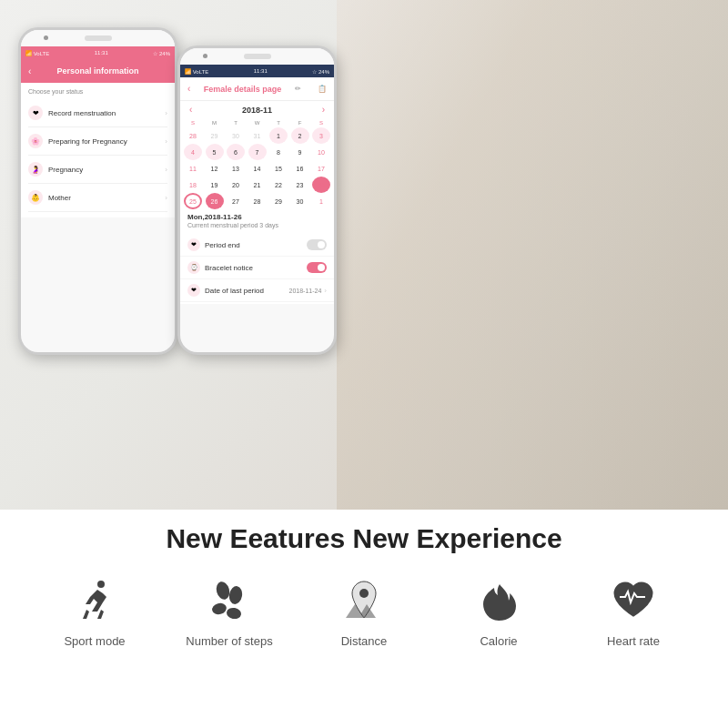  I want to click on distance-label: Distance, so click(364, 641).